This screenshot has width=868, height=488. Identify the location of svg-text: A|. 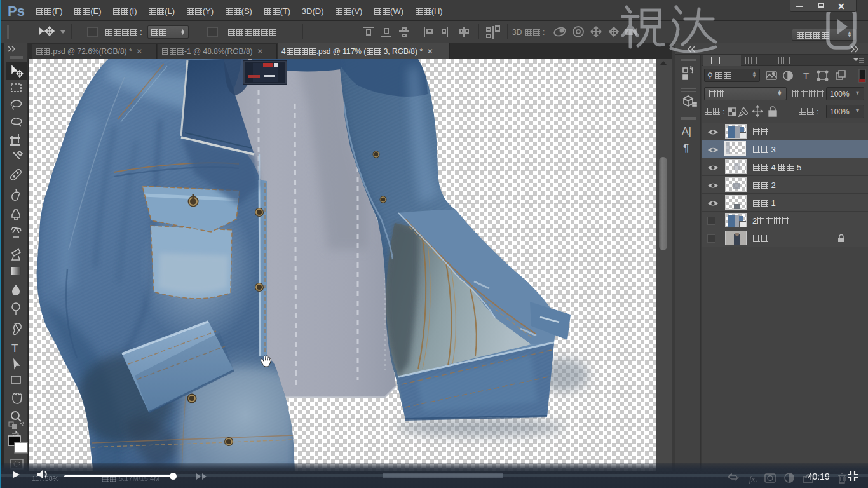
(686, 131).